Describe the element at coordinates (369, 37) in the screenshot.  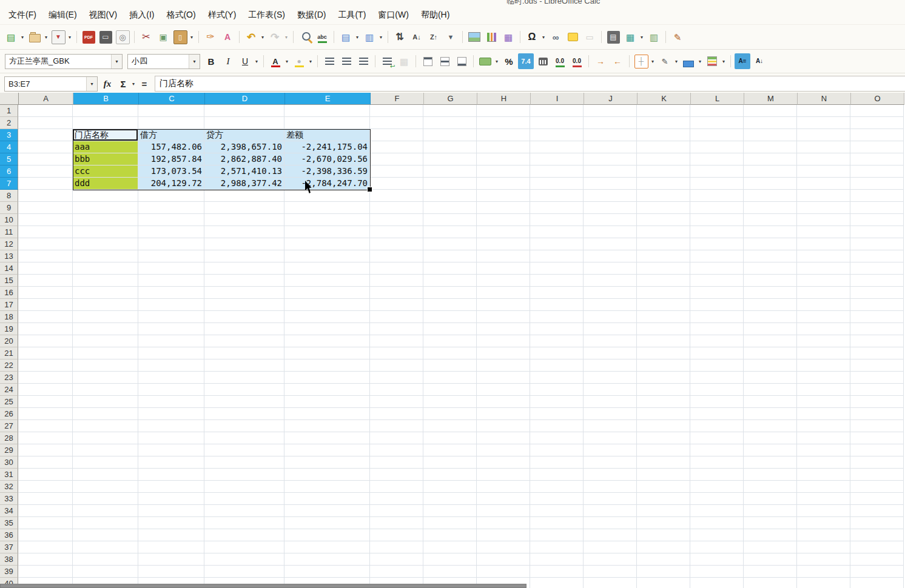
I see `insert-column-button: ▥` at that location.